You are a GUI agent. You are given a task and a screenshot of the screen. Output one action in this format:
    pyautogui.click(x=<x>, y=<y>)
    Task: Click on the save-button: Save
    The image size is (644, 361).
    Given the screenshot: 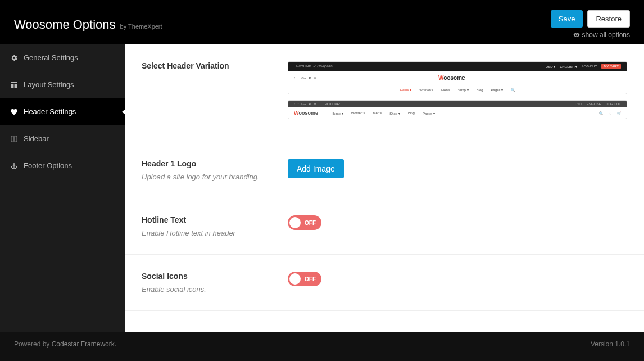 What is the action you would take?
    pyautogui.click(x=567, y=19)
    